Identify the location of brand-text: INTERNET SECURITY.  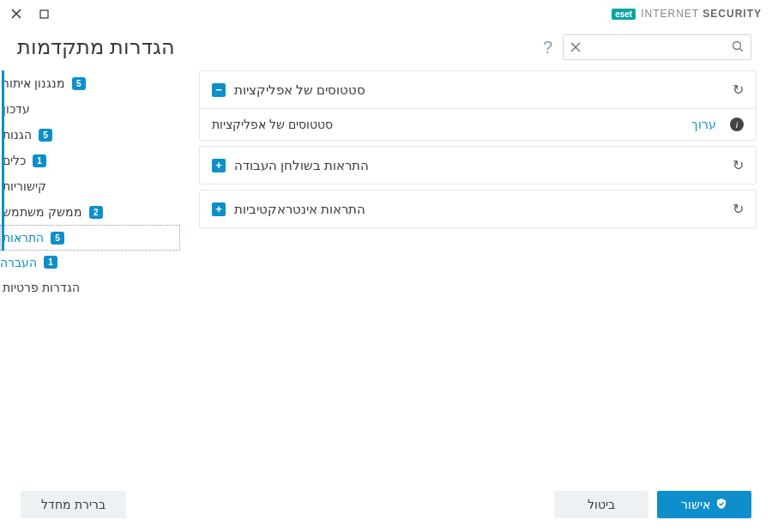
(702, 14).